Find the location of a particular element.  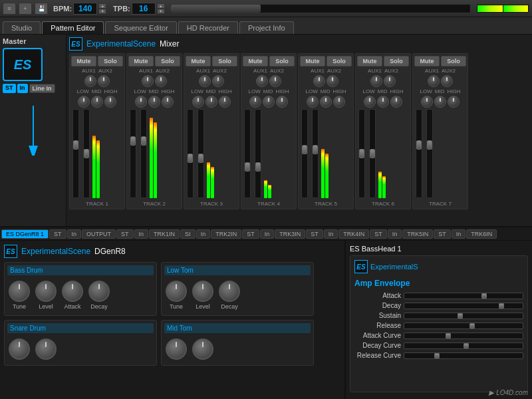

btab-in3: In is located at coordinates (203, 234).